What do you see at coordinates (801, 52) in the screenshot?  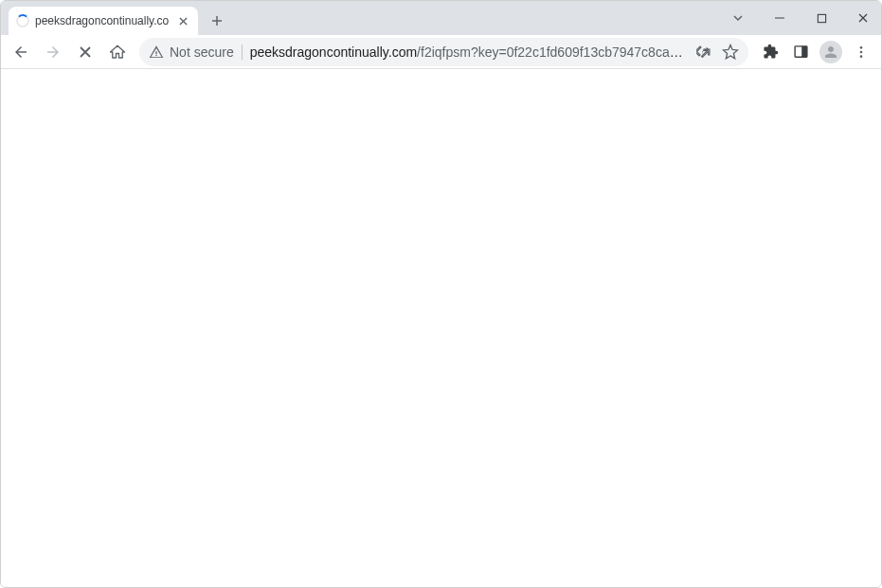 I see `side-panel-button` at bounding box center [801, 52].